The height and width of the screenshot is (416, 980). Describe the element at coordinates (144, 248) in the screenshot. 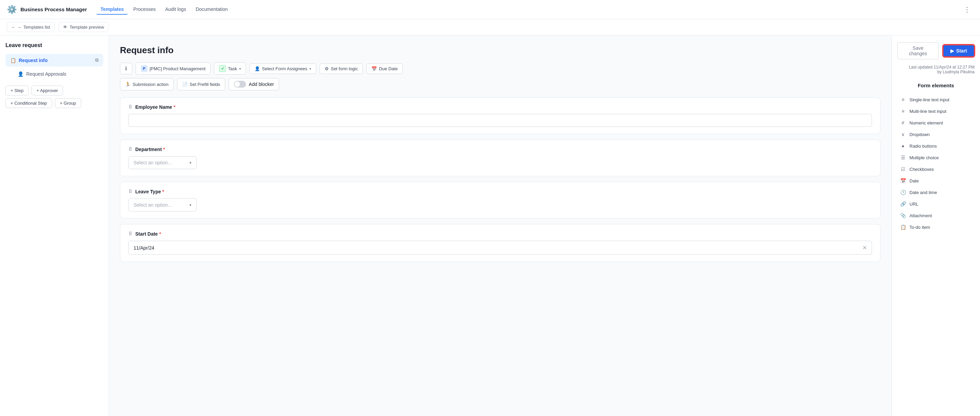

I see `start-date-value: 11/Apr/24` at that location.